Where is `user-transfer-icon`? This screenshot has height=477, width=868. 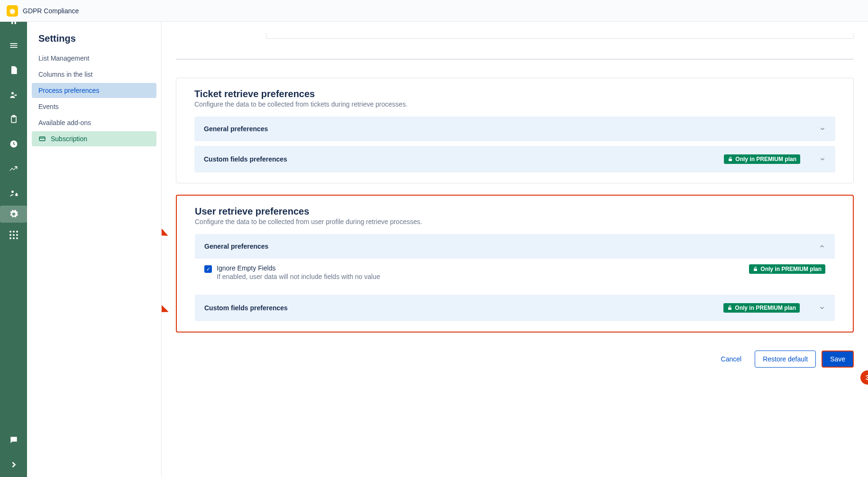 user-transfer-icon is located at coordinates (14, 95).